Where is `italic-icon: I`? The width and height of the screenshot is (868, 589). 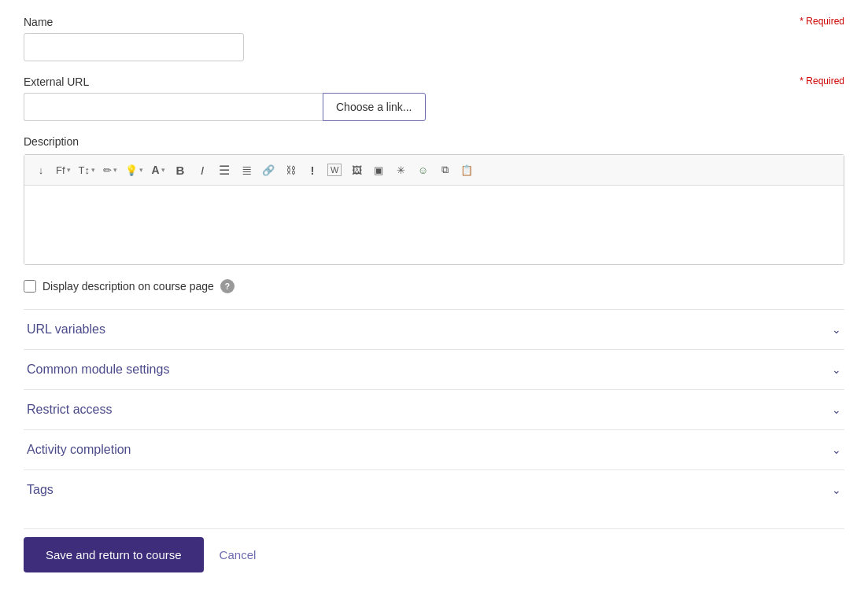
italic-icon: I is located at coordinates (202, 170).